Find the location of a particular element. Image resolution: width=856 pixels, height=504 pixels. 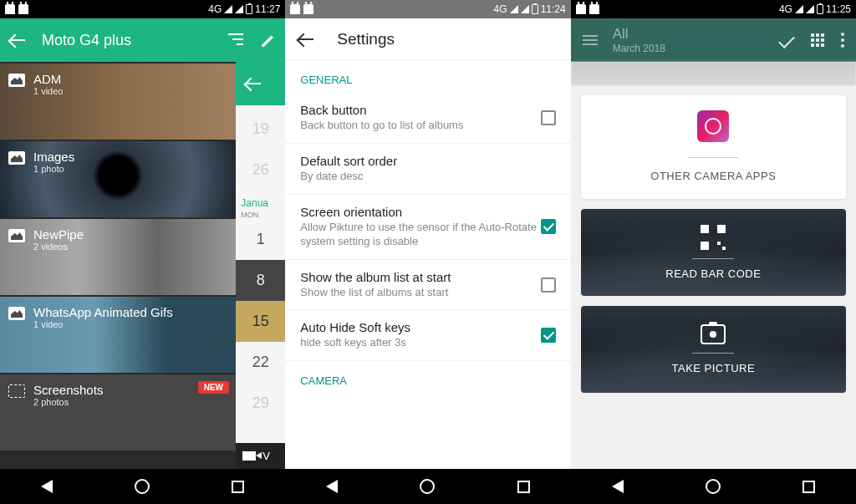

album-item: WhatsApp Animated Gifs1 video is located at coordinates (118, 334).